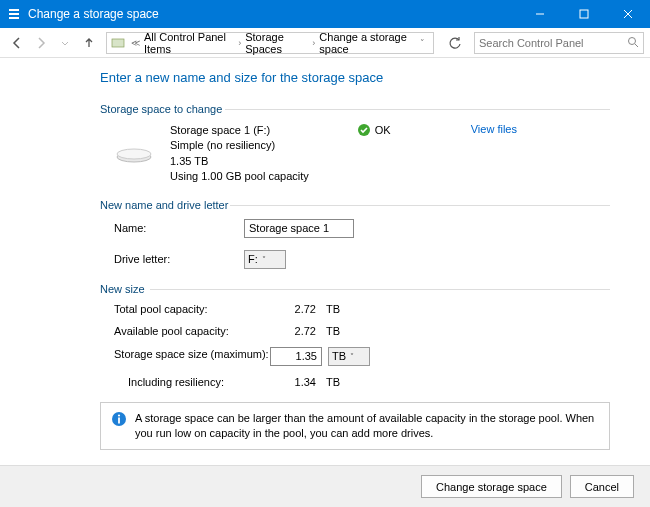 The height and width of the screenshot is (507, 650). What do you see at coordinates (273, 14) in the screenshot?
I see `window-title: Change a storage space` at bounding box center [273, 14].